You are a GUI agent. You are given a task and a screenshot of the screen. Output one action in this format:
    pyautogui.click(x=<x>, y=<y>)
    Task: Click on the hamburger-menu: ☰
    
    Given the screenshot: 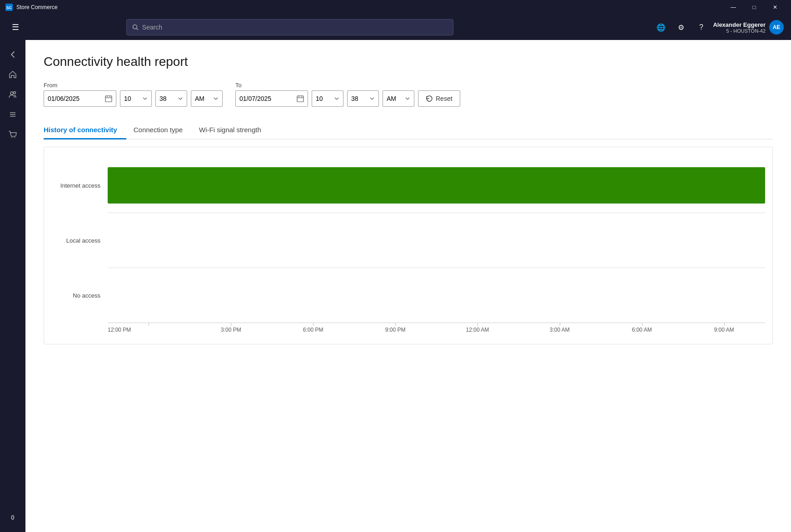 What is the action you would take?
    pyautogui.click(x=15, y=27)
    